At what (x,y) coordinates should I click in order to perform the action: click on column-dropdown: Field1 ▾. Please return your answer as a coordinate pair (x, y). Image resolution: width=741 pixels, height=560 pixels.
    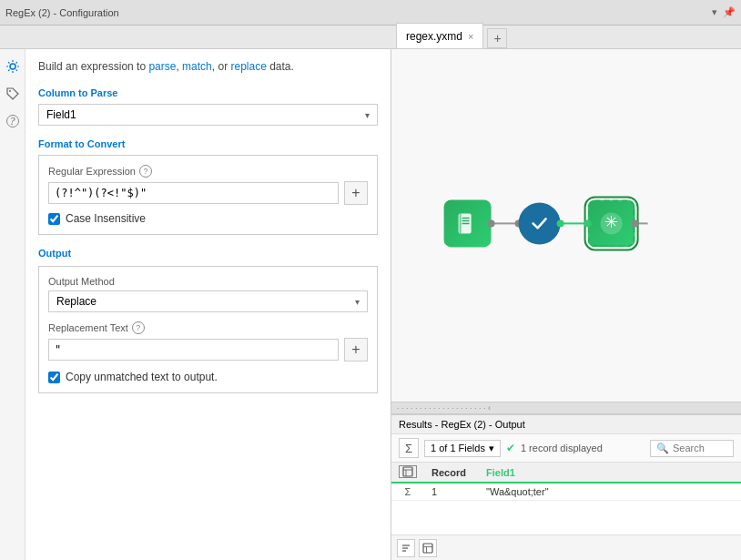
    Looking at the image, I should click on (208, 115).